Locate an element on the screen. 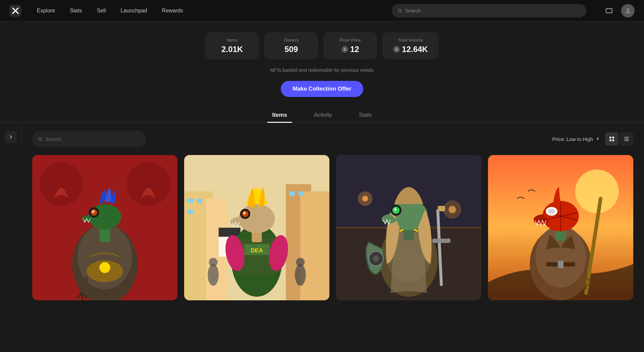  stat-items-value: 2.01K is located at coordinates (232, 49).